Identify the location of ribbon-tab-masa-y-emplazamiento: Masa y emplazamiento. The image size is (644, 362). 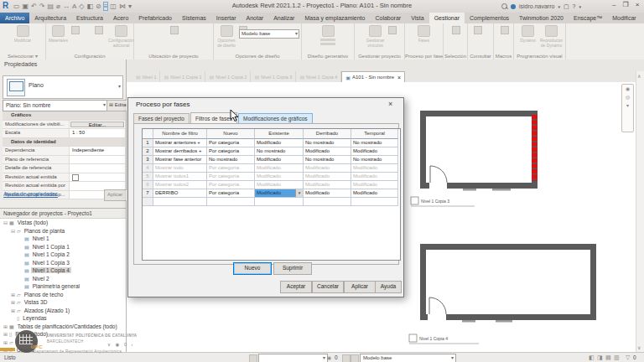
(335, 18).